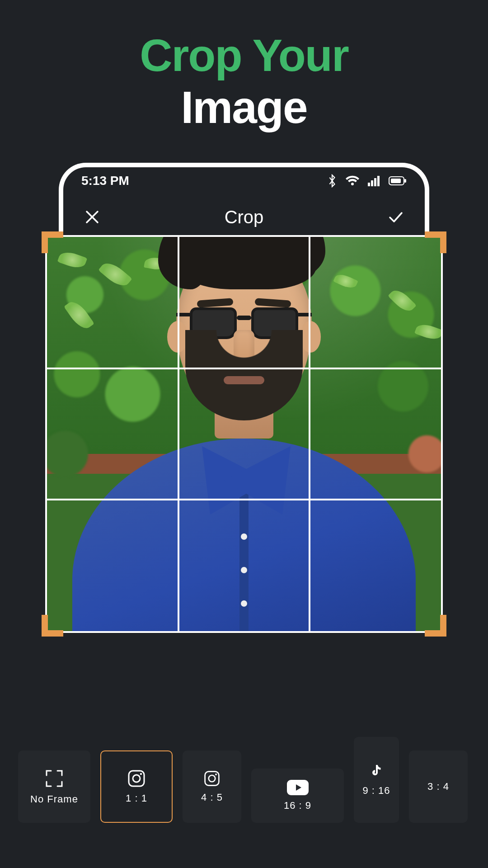  Describe the element at coordinates (54, 787) in the screenshot. I see `ratio-option-no-frame: No Frame` at that location.